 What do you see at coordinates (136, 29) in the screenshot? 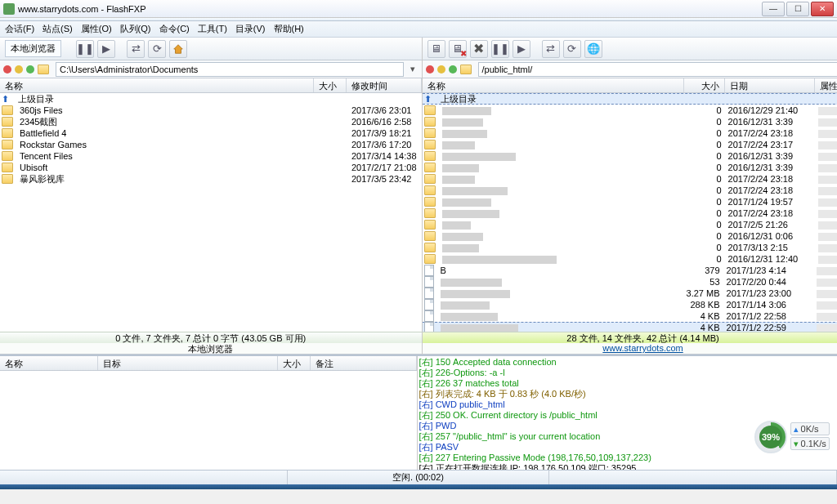
I see `menu-queue: 队列(Q)` at bounding box center [136, 29].